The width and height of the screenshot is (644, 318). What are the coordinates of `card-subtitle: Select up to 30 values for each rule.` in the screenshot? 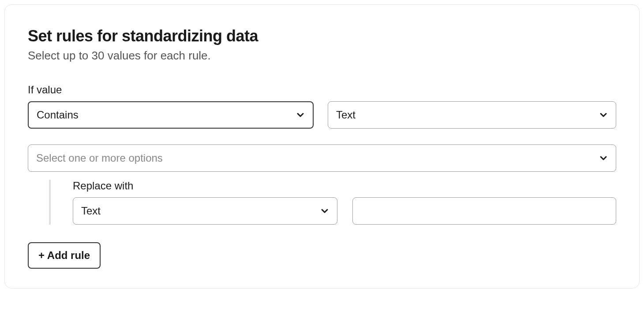 It's located at (322, 55).